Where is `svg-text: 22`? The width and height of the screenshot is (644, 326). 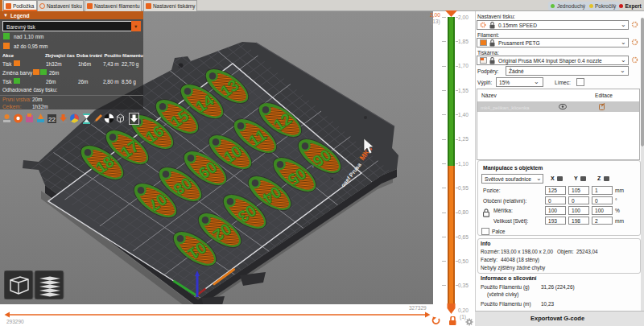
svg-text: 22 is located at coordinates (52, 119).